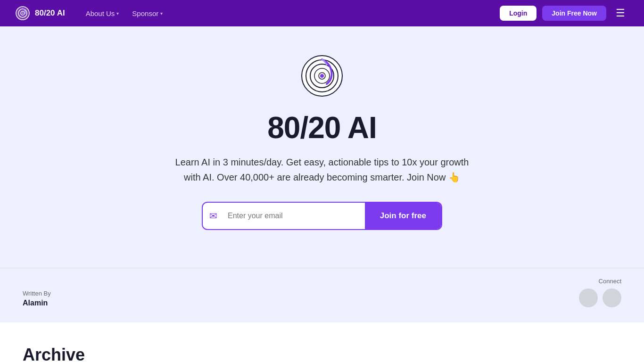 This screenshot has width=644, height=362. What do you see at coordinates (124, 13) in the screenshot?
I see `nav-links: About Us ▾ Sponsor ▾` at bounding box center [124, 13].